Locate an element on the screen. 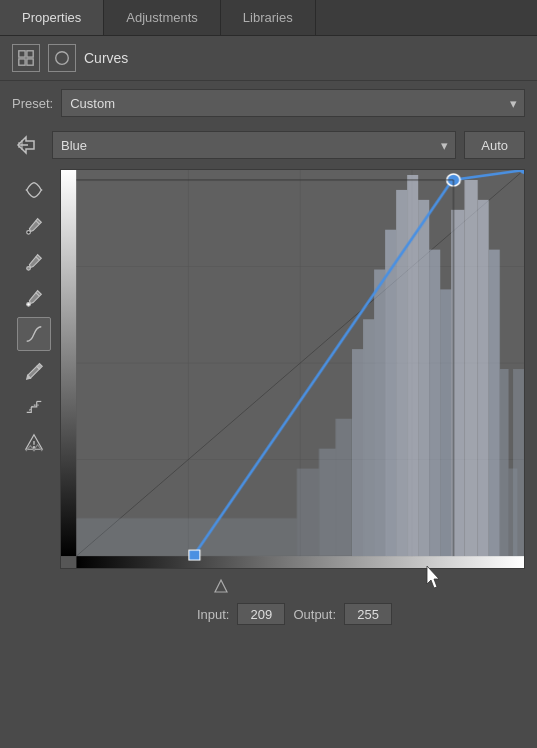 The width and height of the screenshot is (537, 748). input-value: 209 is located at coordinates (261, 614).